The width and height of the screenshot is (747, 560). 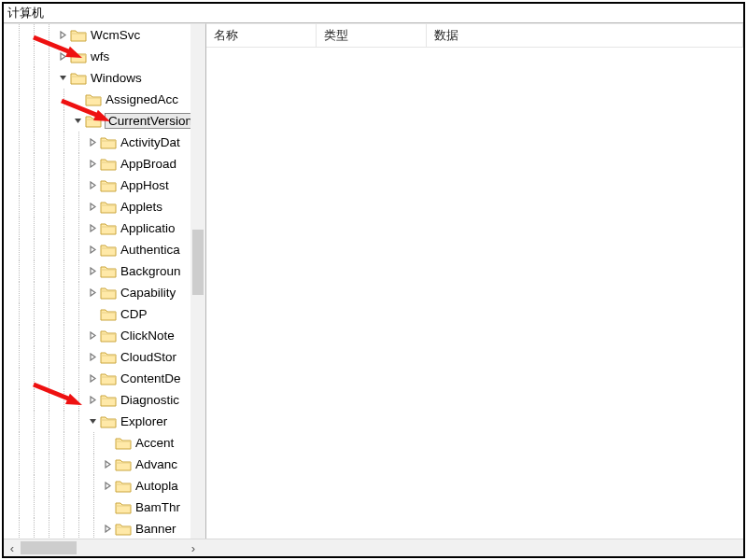 I want to click on tree-item: Banner, so click(x=105, y=528).